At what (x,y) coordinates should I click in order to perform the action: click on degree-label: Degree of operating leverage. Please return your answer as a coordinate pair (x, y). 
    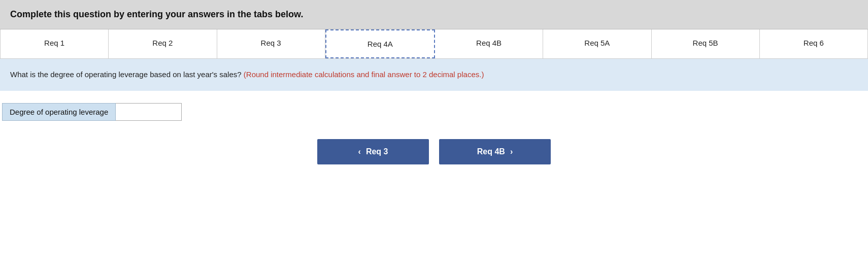
    Looking at the image, I should click on (59, 112).